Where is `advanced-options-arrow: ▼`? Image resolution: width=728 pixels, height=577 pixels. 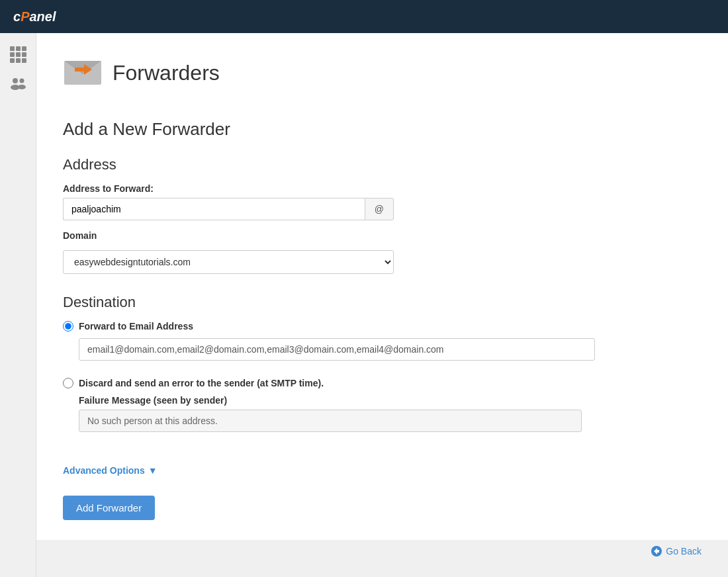
advanced-options-arrow: ▼ is located at coordinates (153, 470).